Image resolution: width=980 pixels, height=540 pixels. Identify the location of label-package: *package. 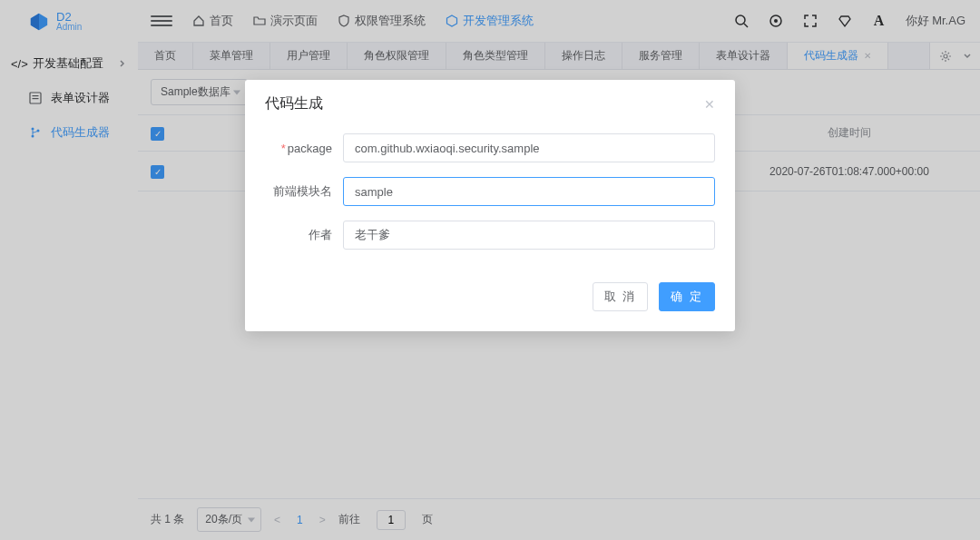
(299, 149).